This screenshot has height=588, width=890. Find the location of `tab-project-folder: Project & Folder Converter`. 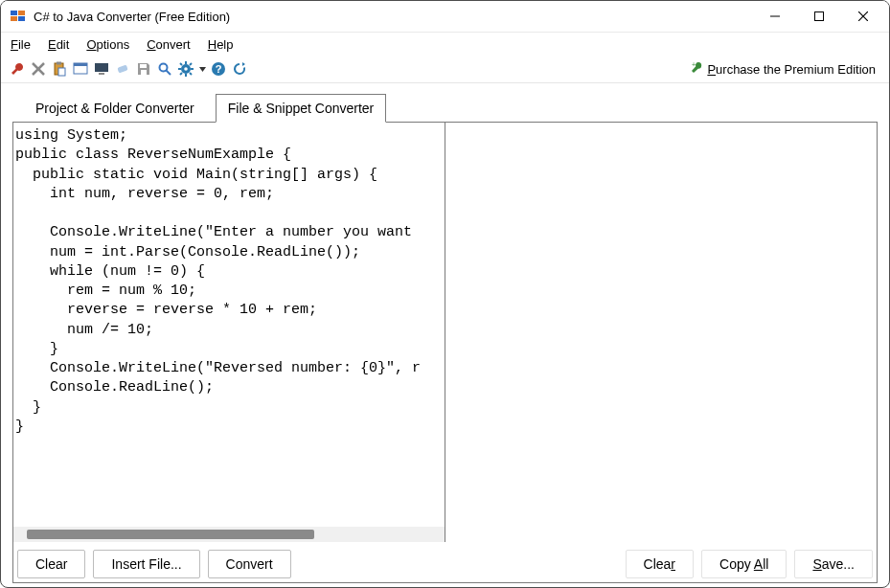

tab-project-folder: Project & Folder Converter is located at coordinates (115, 108).